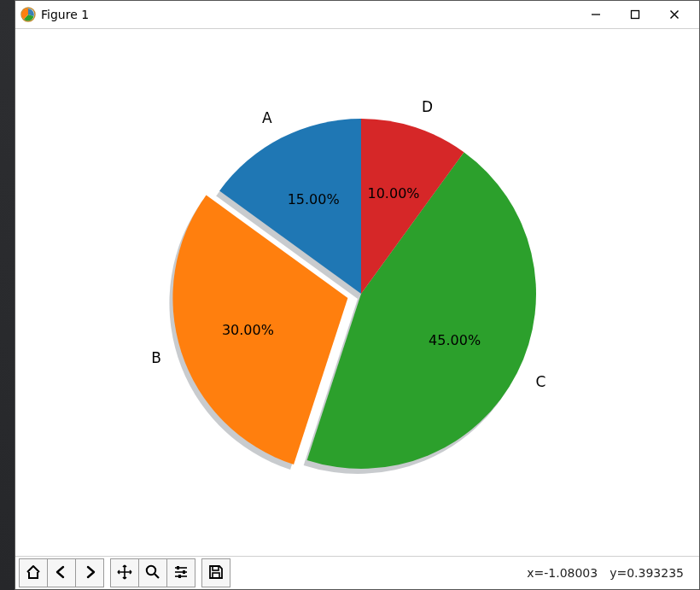 This screenshot has width=700, height=590. Describe the element at coordinates (90, 574) in the screenshot. I see `arrow-right-icon` at that location.